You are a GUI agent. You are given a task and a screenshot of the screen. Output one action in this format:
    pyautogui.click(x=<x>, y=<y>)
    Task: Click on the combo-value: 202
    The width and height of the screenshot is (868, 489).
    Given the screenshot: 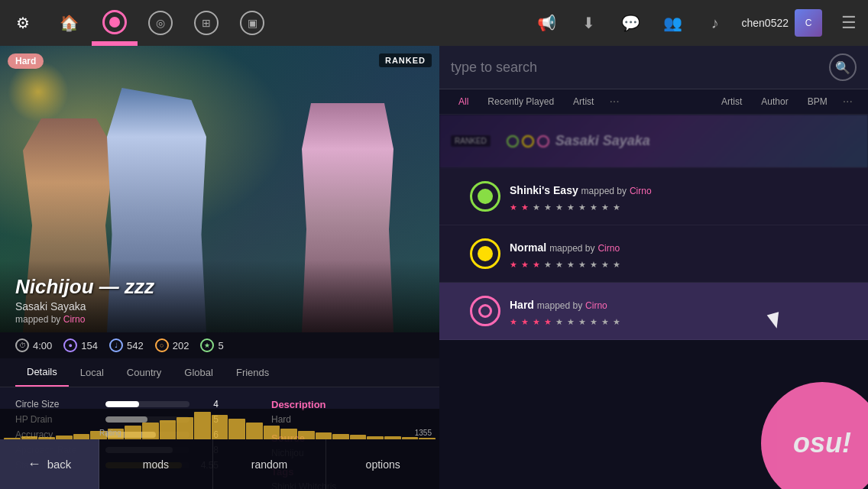 What is the action you would take?
    pyautogui.click(x=181, y=345)
    